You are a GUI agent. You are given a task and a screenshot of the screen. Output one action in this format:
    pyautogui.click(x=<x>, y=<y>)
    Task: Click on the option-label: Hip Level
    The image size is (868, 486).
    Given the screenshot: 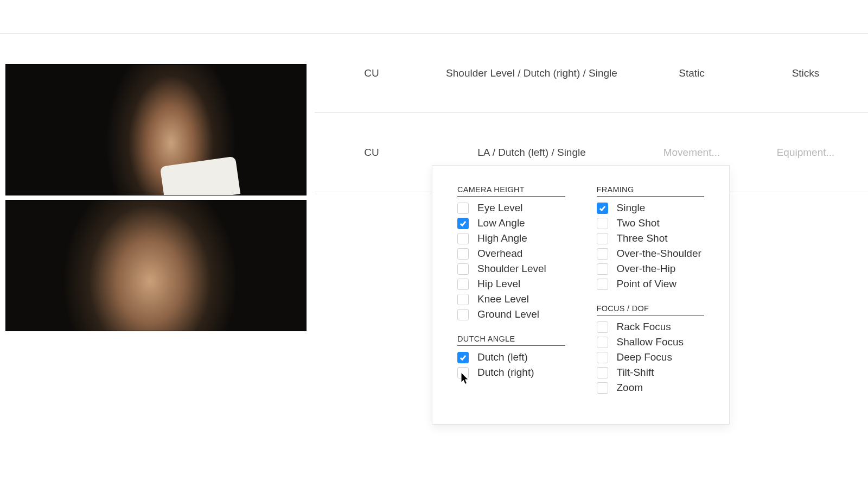 What is the action you would take?
    pyautogui.click(x=499, y=284)
    